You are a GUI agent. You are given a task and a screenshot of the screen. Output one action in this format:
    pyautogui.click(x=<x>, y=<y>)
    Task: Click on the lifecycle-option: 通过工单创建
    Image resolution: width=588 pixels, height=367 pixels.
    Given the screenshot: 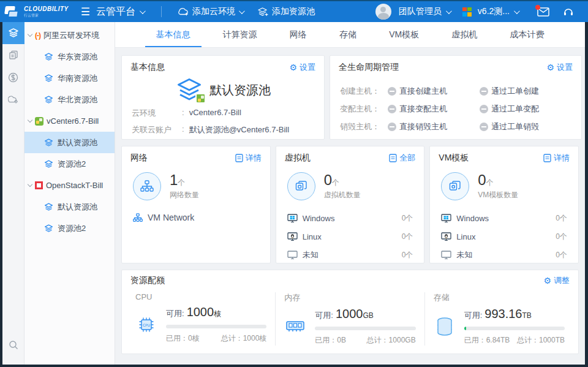 What is the action you would take?
    pyautogui.click(x=526, y=91)
    